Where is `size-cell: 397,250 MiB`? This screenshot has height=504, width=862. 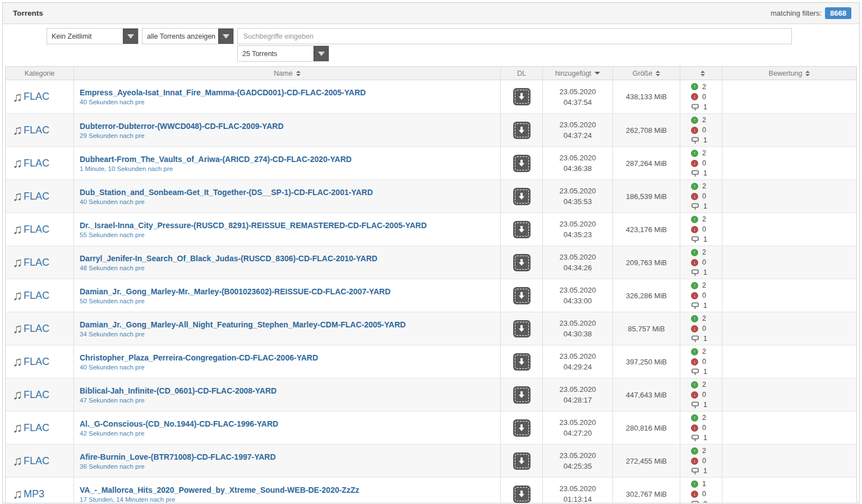 size-cell: 397,250 MiB is located at coordinates (646, 362).